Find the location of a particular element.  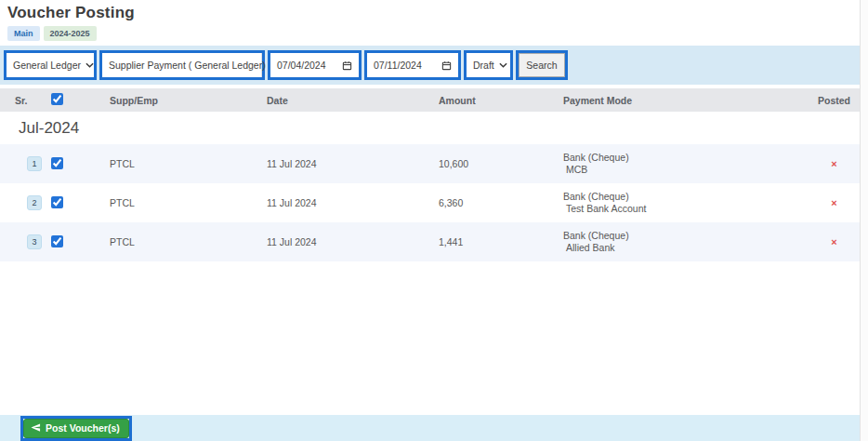

payment-account-line: MCB is located at coordinates (686, 169).